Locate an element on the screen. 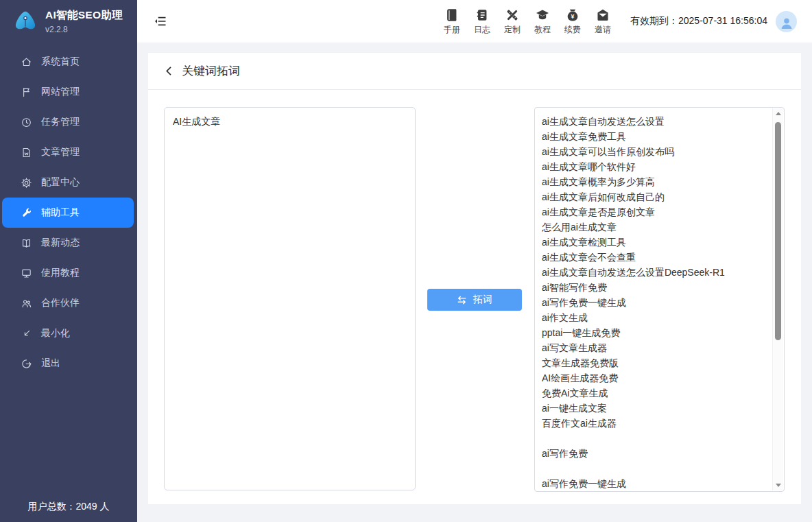  topbar-action-renew: ¥续费 is located at coordinates (573, 22).